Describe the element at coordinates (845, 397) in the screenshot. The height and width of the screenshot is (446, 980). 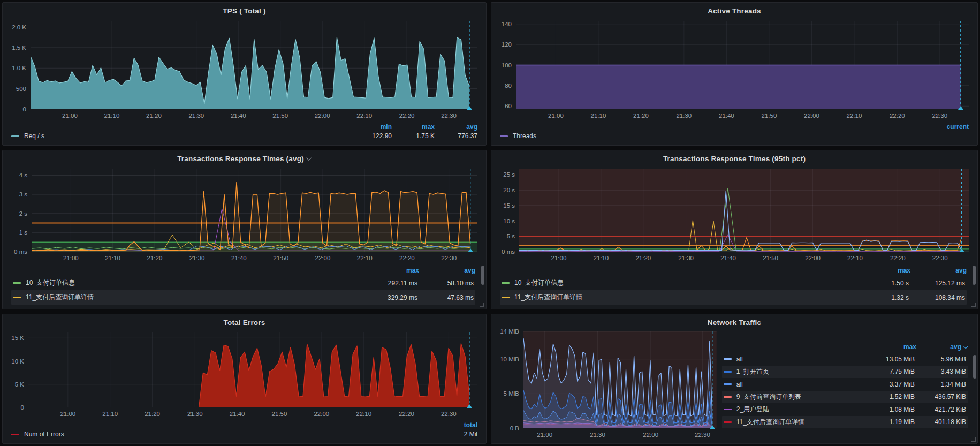
I see `legend-row: 9_支付前查询订单列表 1.52 MiB 436.57 KiB` at that location.